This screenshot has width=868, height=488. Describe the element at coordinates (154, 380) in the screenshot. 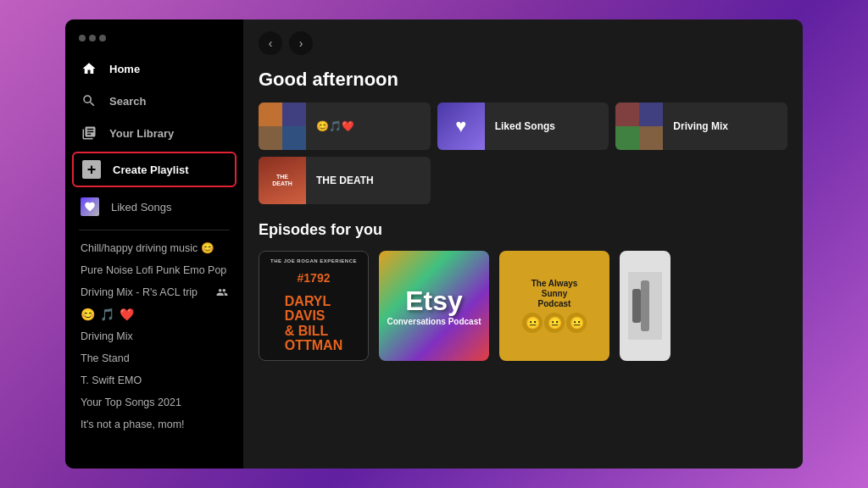

I see `playlist-item-6: T. Swift EMO` at that location.